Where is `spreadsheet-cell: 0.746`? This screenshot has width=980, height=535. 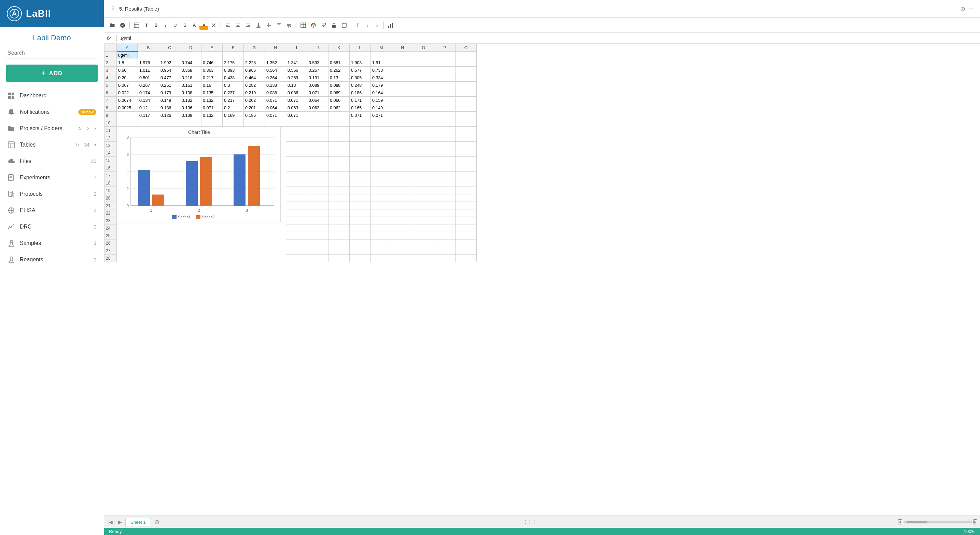
spreadsheet-cell: 0.746 is located at coordinates (212, 63).